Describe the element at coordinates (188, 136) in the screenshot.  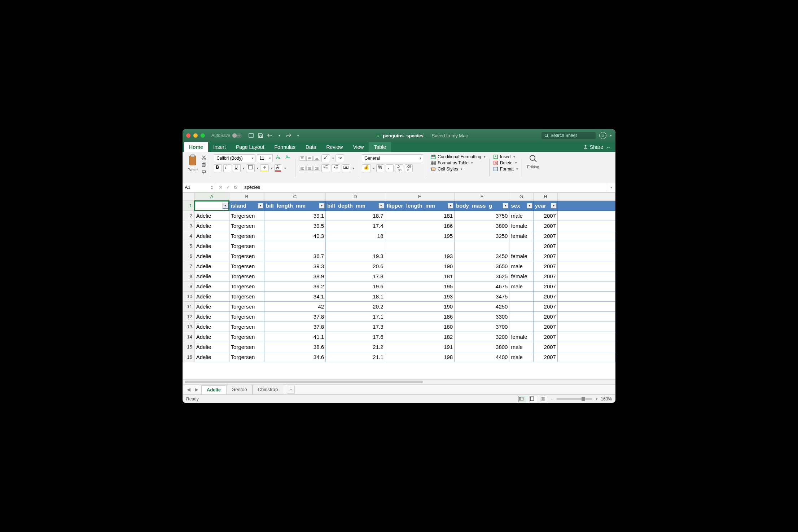
I see `close-window-button` at that location.